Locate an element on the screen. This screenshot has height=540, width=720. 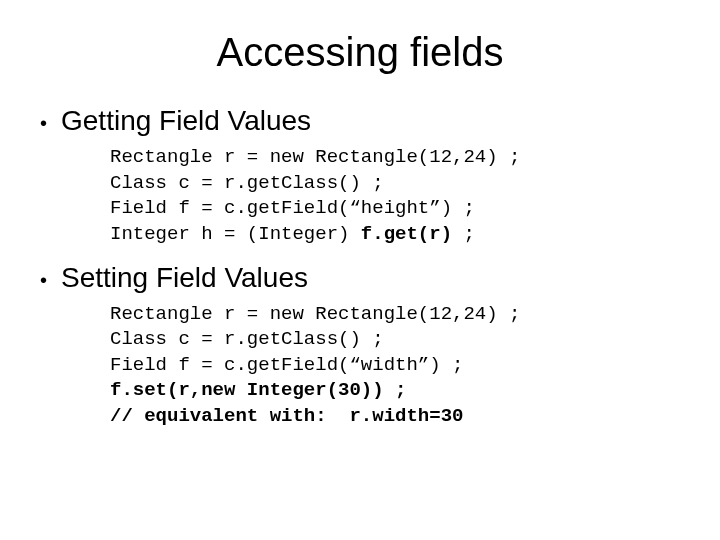
code-getting-l2: Class c = r.getClass() ; is located at coordinates (247, 183).